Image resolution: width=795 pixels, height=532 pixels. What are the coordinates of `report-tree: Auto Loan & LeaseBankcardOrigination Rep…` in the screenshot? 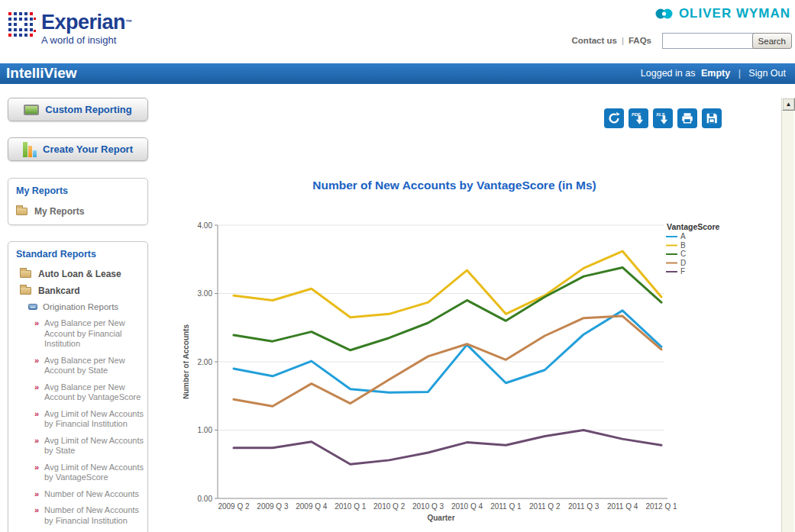 It's located at (78, 400).